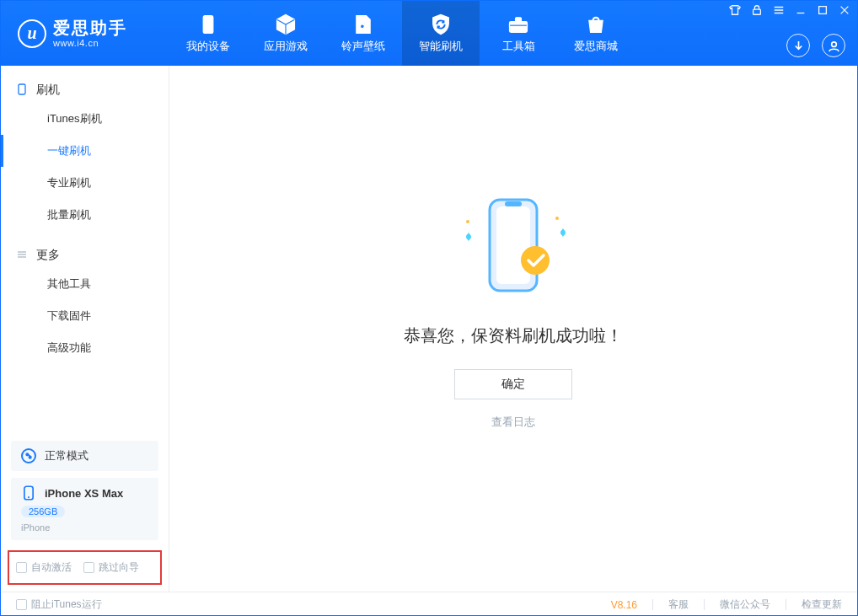 The width and height of the screenshot is (858, 616). I want to click on sidebar-group-title: 更多, so click(48, 255).